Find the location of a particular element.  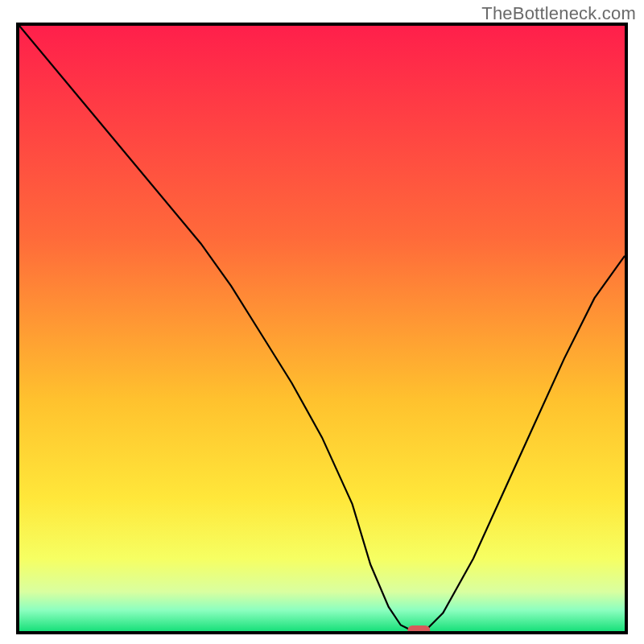

watermark-text: TheBottleneck.com is located at coordinates (559, 14).